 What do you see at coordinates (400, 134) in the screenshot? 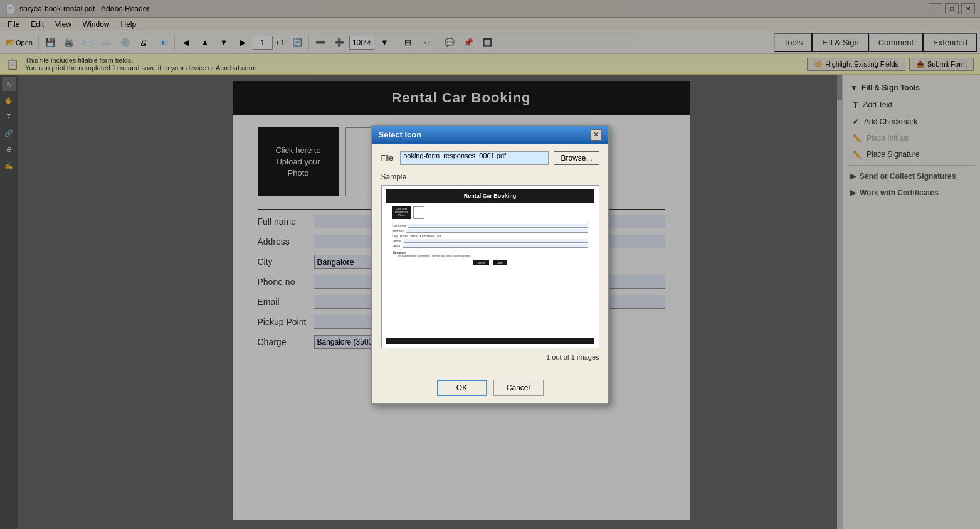
I see `modal-title: Select Icon` at bounding box center [400, 134].